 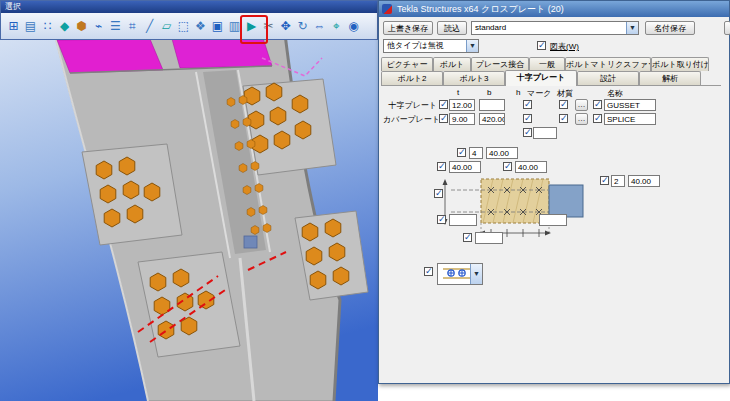 What do you see at coordinates (462, 152) in the screenshot?
I see `rows-count-checkbox` at bounding box center [462, 152].